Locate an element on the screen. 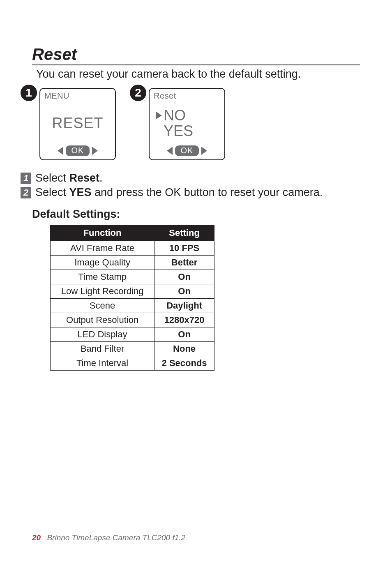 This screenshot has height=567, width=392. cell-function: AVI Frame Rate is located at coordinates (103, 248).